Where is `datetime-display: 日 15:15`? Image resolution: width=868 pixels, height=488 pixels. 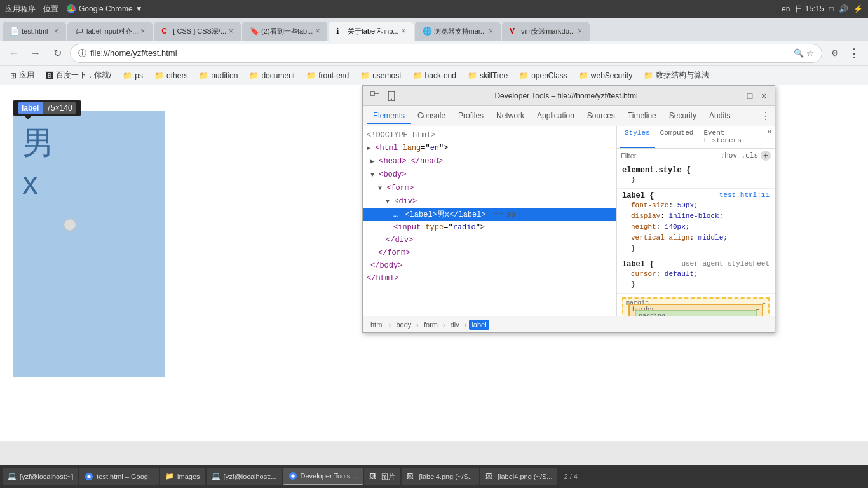
datetime-display: 日 15:15 is located at coordinates (810, 9).